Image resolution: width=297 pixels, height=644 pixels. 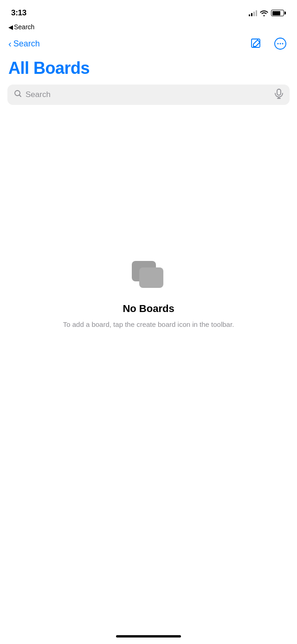 What do you see at coordinates (27, 44) in the screenshot?
I see `back-button-label: Search` at bounding box center [27, 44].